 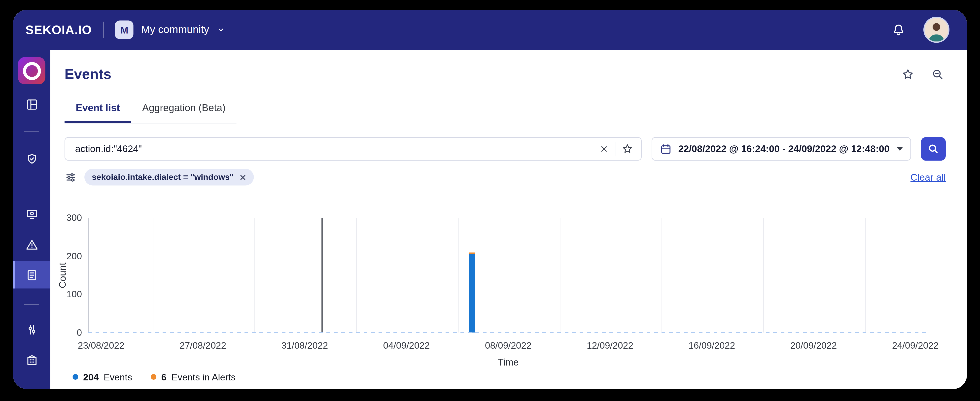 I want to click on caret-down-icon, so click(x=900, y=149).